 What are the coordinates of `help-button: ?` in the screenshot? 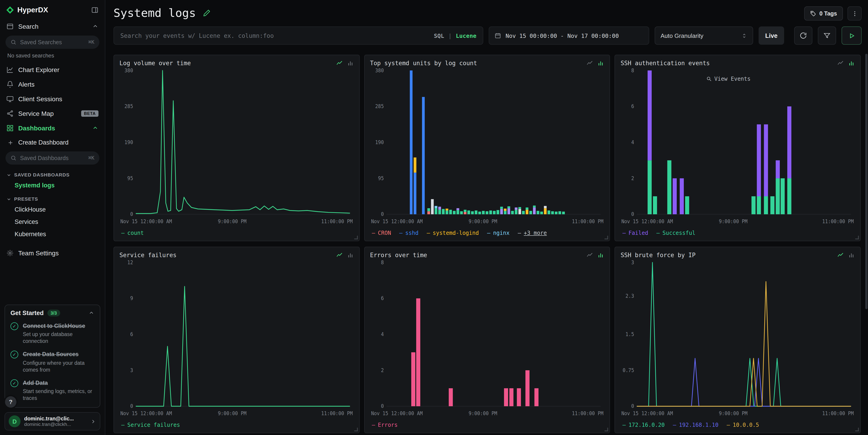 It's located at (11, 402).